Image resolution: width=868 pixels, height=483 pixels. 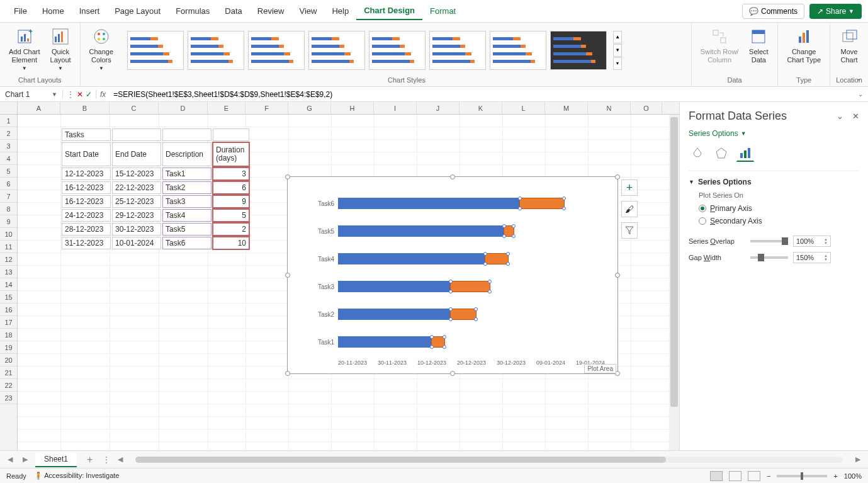 I want to click on zoom-in-button: +, so click(x=835, y=476).